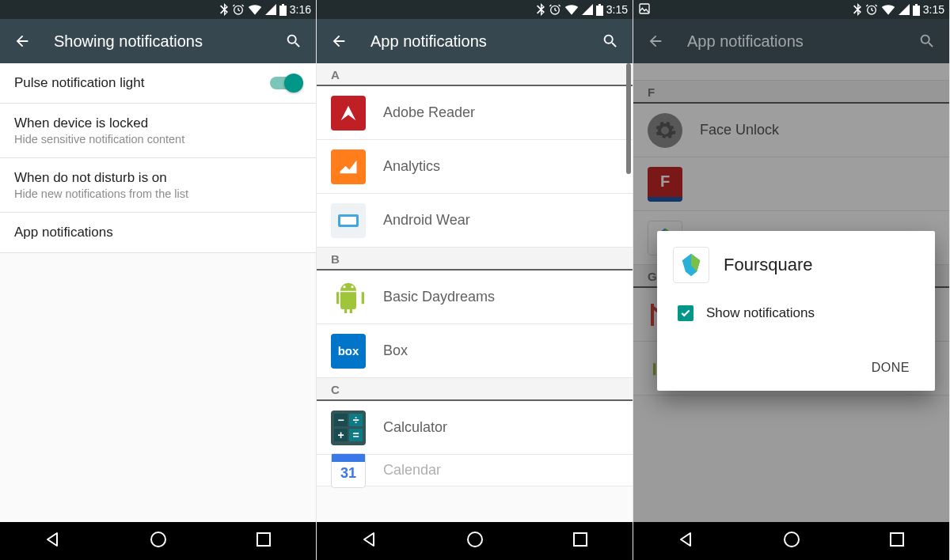 The width and height of the screenshot is (950, 560). What do you see at coordinates (348, 351) in the screenshot?
I see `box-icon: box` at bounding box center [348, 351].